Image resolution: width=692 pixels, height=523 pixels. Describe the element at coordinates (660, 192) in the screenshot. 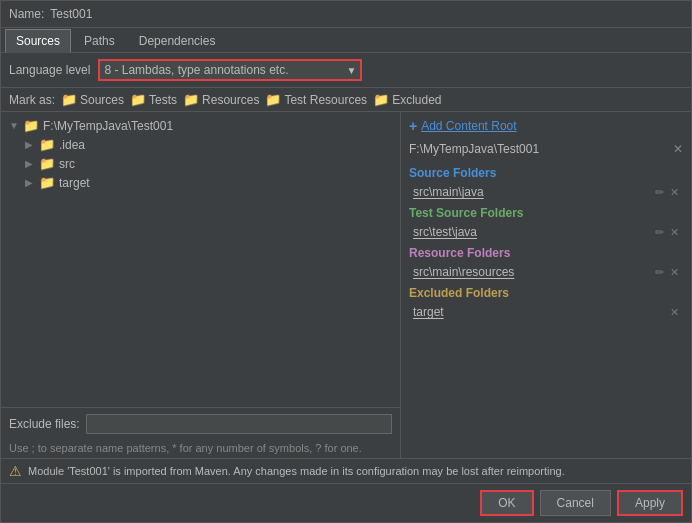

I see `source-edit-icon: ✏` at that location.